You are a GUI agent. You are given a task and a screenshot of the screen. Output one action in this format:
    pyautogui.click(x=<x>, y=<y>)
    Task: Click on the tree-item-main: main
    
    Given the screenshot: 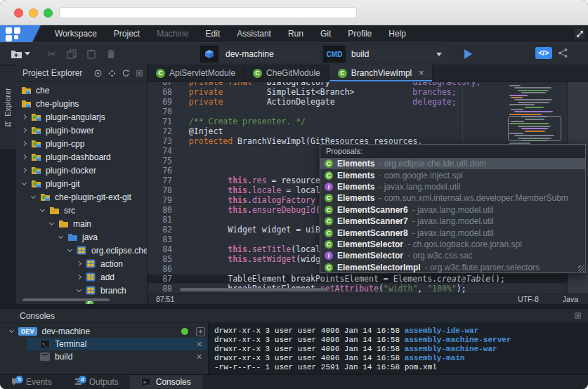 What is the action you would take?
    pyautogui.click(x=81, y=223)
    